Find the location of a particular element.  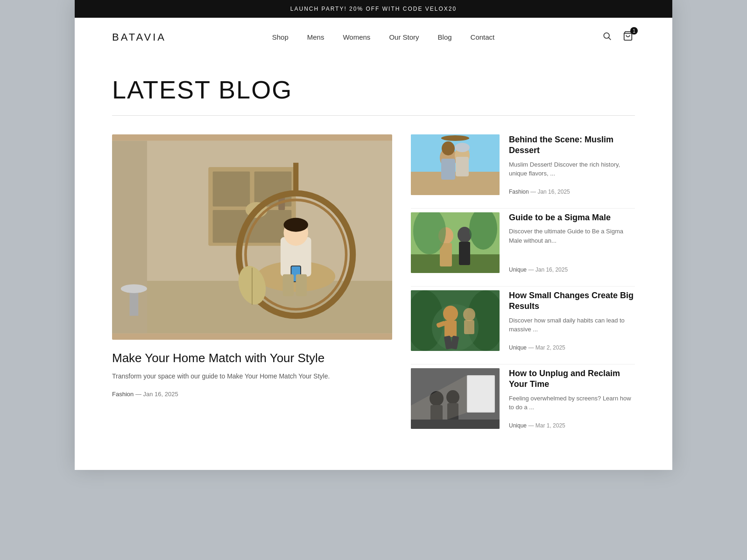

cart-count: 1 is located at coordinates (634, 31).